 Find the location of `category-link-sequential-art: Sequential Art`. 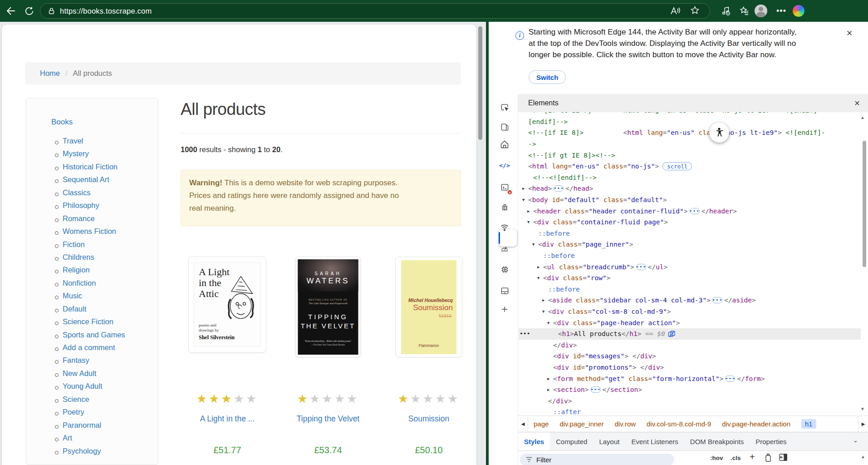

category-link-sequential-art: Sequential Art is located at coordinates (86, 179).